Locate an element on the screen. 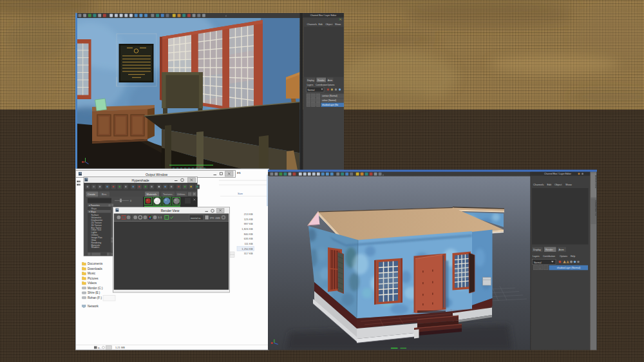 This screenshot has width=644, height=362. svg-text: 213 KB is located at coordinates (249, 214).